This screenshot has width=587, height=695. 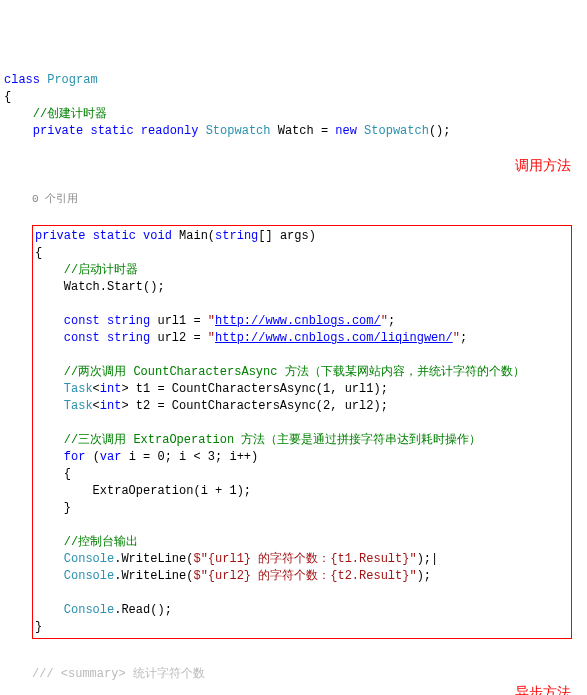 What do you see at coordinates (194, 457) in the screenshot?
I see `for-body: i = 0; i < 3; i++)` at bounding box center [194, 457].